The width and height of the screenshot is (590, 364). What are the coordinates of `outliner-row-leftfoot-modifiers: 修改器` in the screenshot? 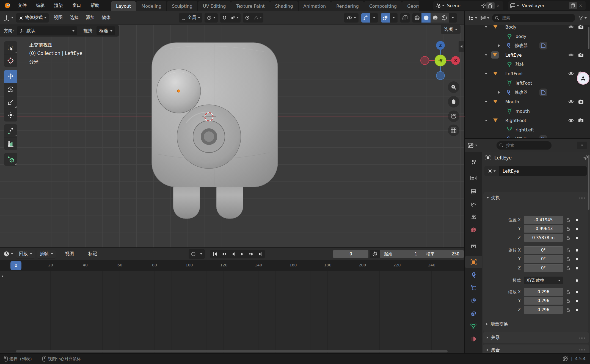 It's located at (527, 92).